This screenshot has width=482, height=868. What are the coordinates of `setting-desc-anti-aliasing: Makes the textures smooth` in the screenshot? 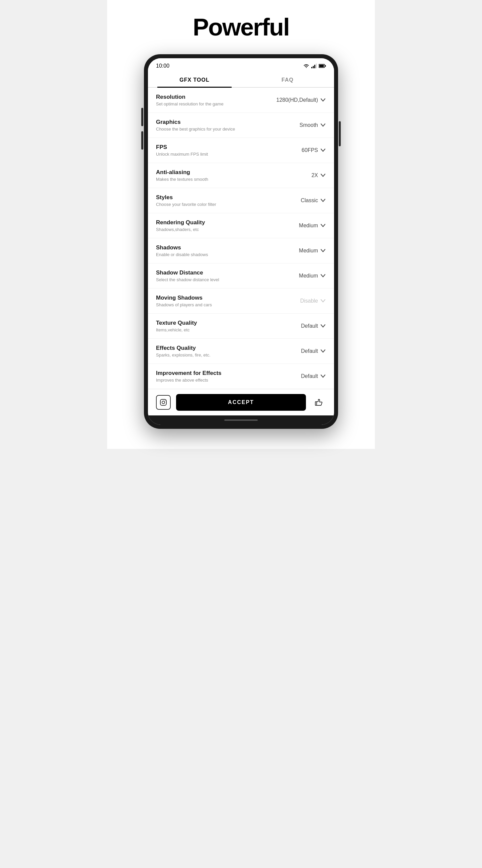 It's located at (221, 179).